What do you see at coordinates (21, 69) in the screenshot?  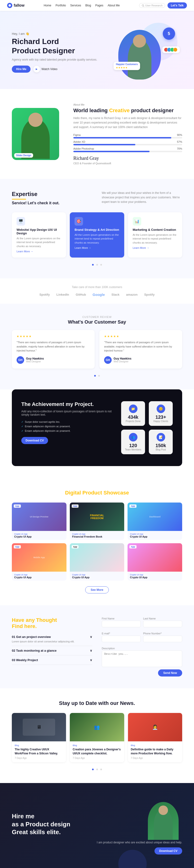 I see `hire-me-button: Hire Me` at bounding box center [21, 69].